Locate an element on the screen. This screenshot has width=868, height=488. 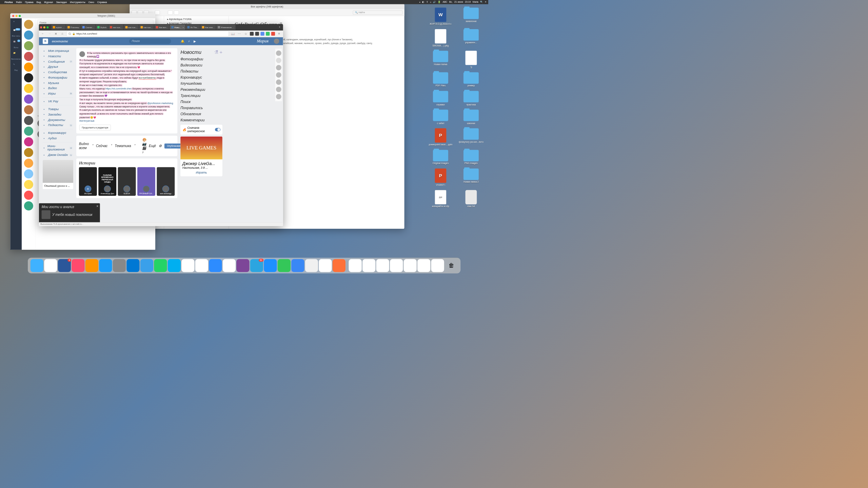
nav-item: •Коронавирус is located at coordinates (58, 133).